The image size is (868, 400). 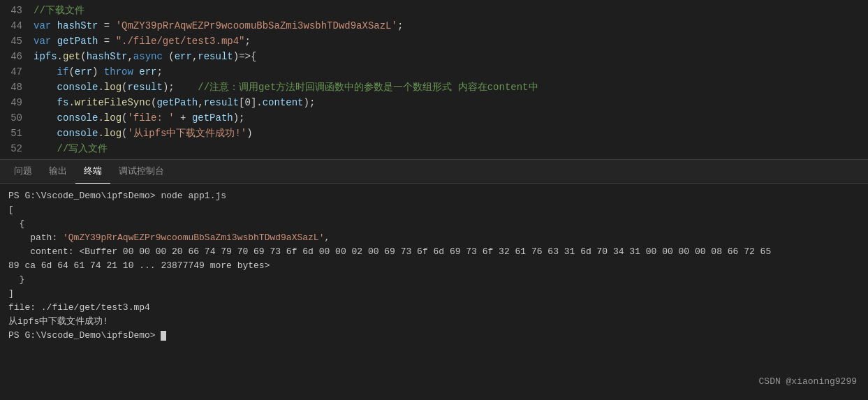 I want to click on code-line: 45var getPath = "./file/get/test3.mp4";, so click(x=434, y=41).